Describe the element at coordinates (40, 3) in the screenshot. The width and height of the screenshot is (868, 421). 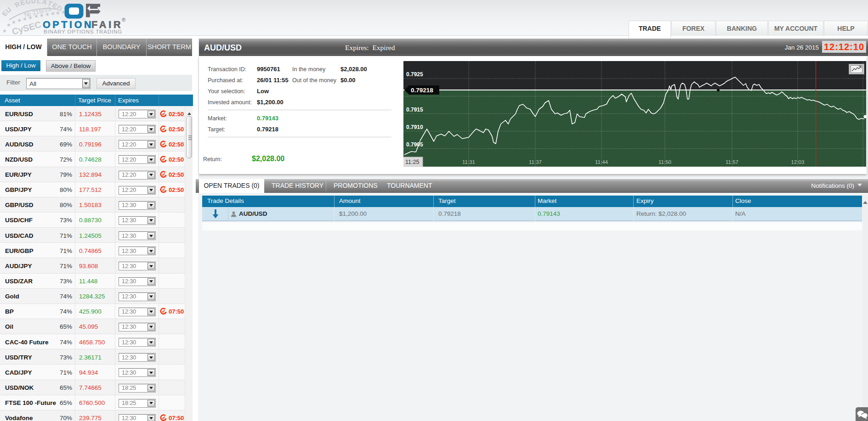
I see `svg-text: L` at that location.